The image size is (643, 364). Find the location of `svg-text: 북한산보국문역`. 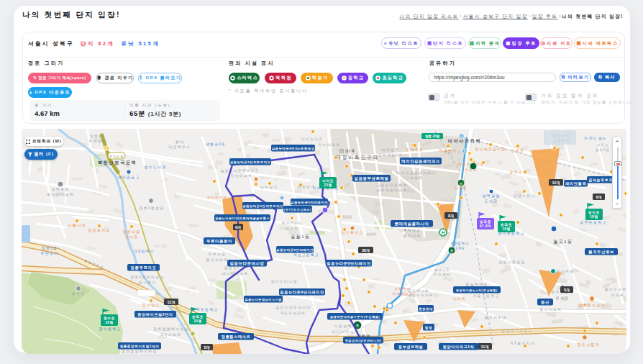

svg-text: 북한산보국문역 is located at coordinates (118, 163).